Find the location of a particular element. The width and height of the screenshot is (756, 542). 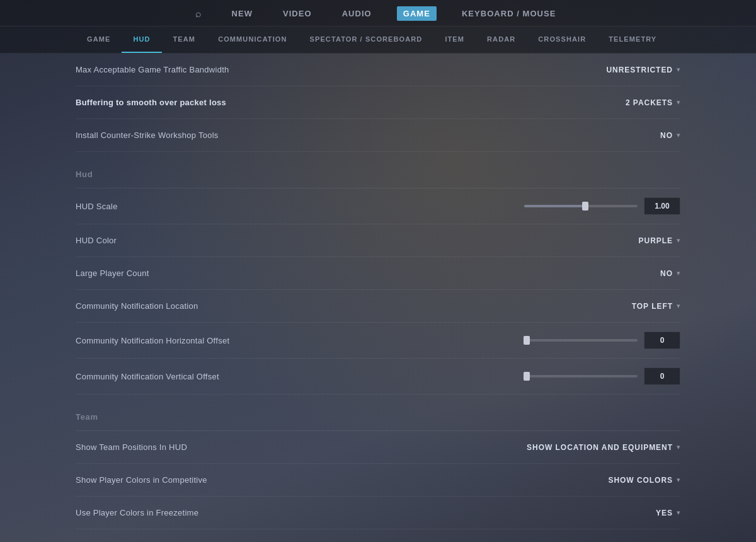

notification-horizontal-input is located at coordinates (662, 340).